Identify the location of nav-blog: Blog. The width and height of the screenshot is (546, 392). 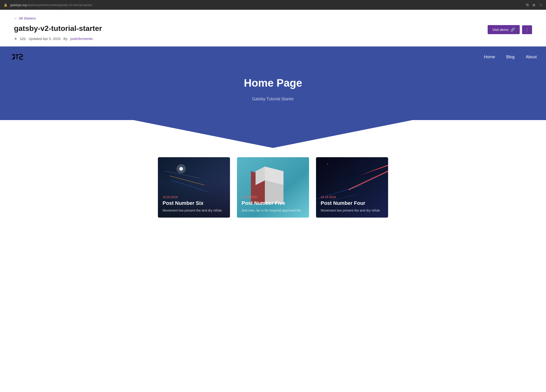
(510, 57).